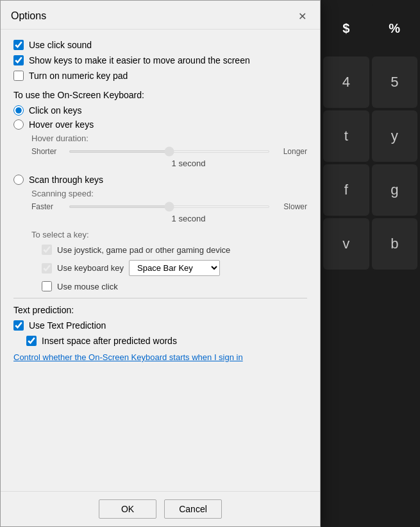 The width and height of the screenshot is (420, 527). I want to click on hover-duration-slider, so click(169, 151).